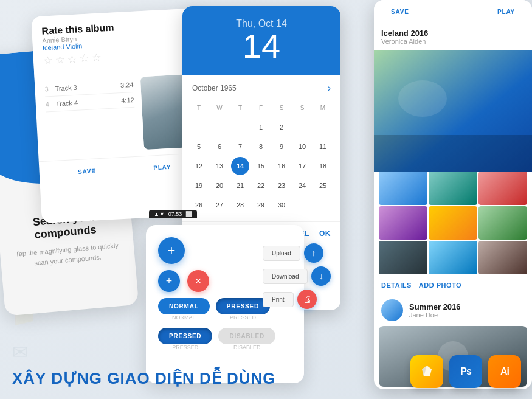 This screenshot has width=532, height=399. I want to click on cal-day-22: 22, so click(261, 186).